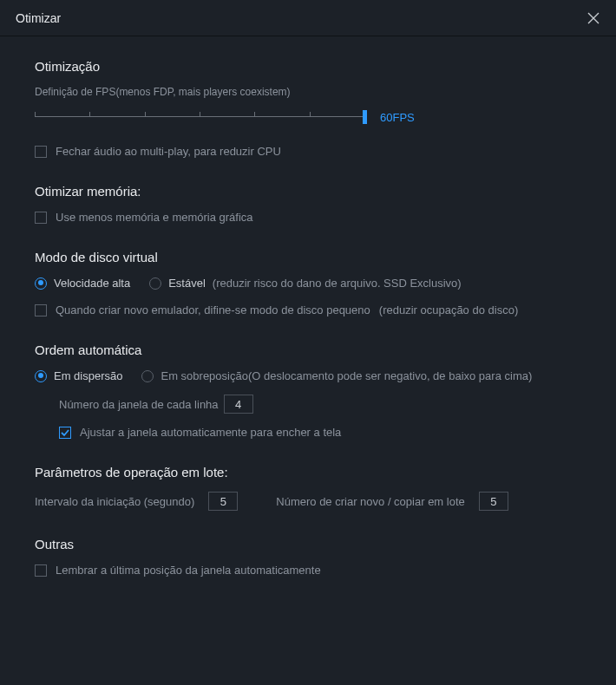 This screenshot has width=616, height=685. I want to click on per-row-label: Número da janela de cada linha, so click(139, 404).